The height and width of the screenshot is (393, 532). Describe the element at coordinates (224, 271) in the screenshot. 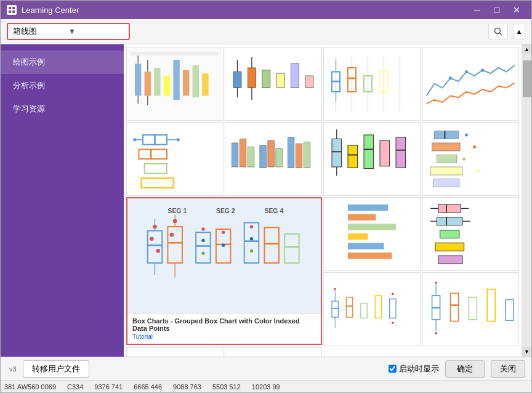

I see `chart-card-9: SEG 1 SEG 2 SEG 4` at that location.